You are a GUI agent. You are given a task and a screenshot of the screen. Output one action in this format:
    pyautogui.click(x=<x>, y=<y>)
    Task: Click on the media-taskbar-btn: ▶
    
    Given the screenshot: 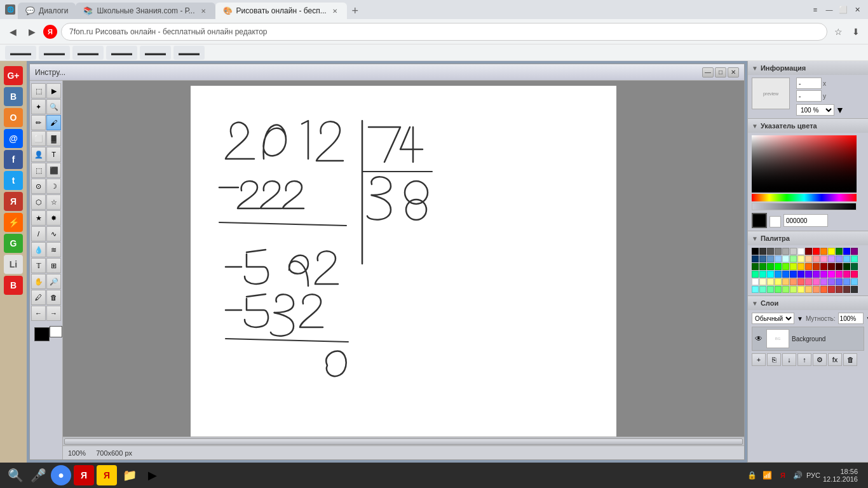 What is the action you would take?
    pyautogui.click(x=153, y=475)
    